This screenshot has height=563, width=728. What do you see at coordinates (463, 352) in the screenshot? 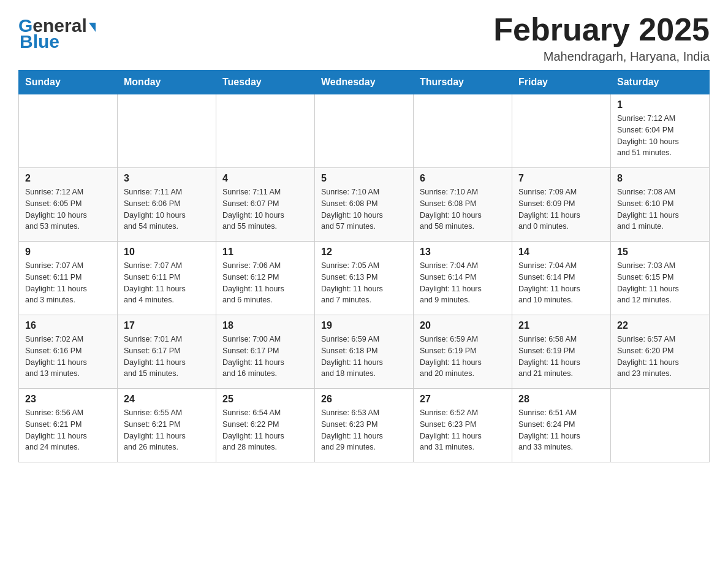
I see `day-cell: 20Sunrise: 6:59 AM Sunset: 6:19 PM Dayli…` at bounding box center [463, 352].